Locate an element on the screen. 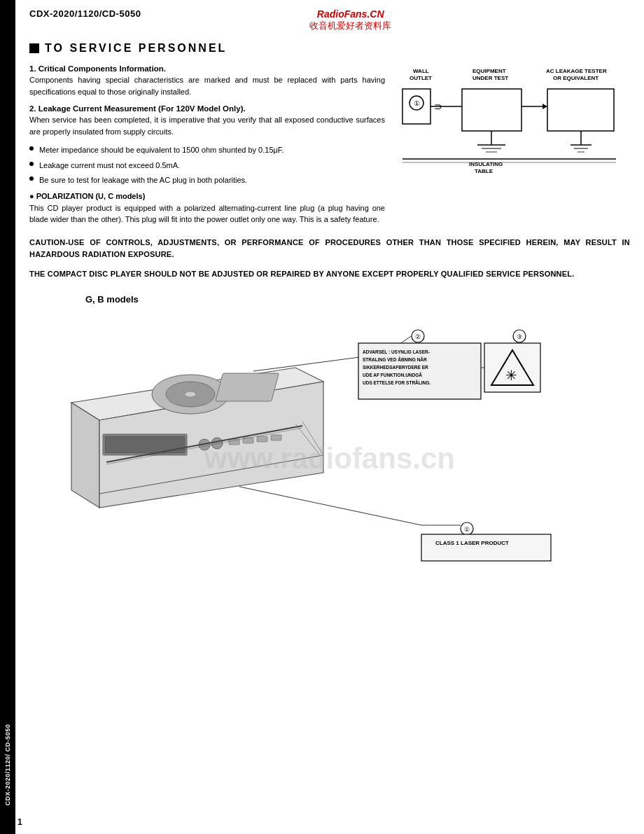 Image resolution: width=644 pixels, height=834 pixels. page-title: TO SERVICE PERSONNEL is located at coordinates (136, 48).